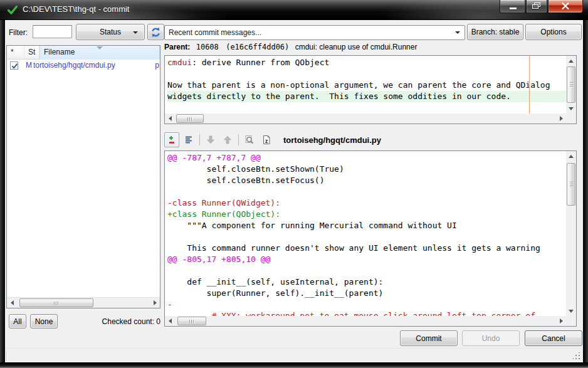  I want to click on select-all-button: All, so click(18, 321).